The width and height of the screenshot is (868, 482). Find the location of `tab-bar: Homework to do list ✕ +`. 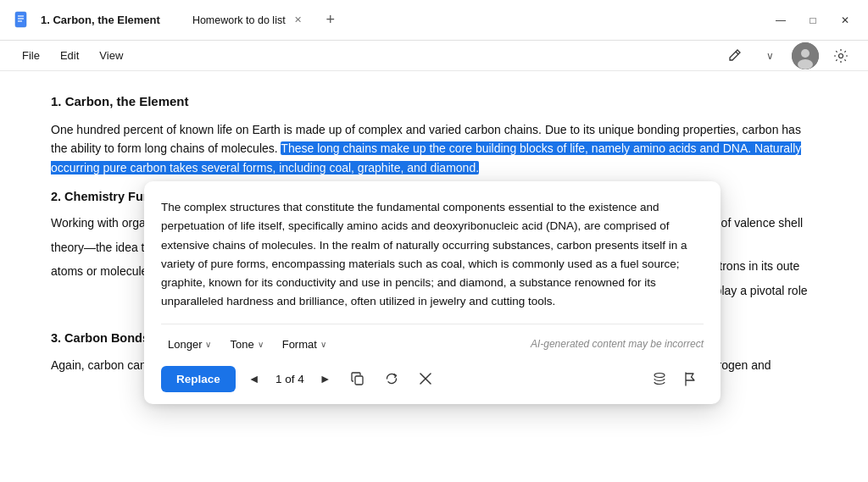

tab-bar: Homework to do list ✕ + is located at coordinates (471, 20).